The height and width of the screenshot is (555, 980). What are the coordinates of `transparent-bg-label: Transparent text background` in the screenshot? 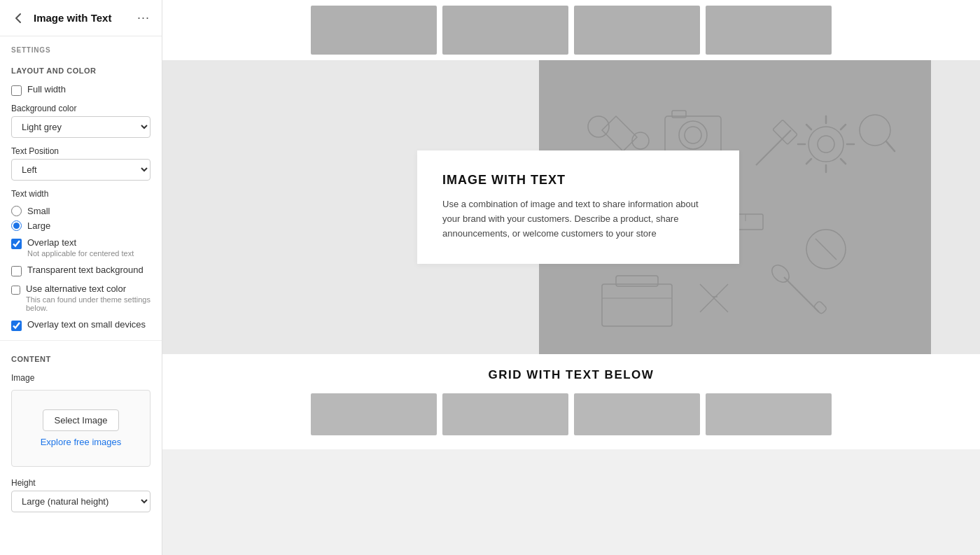 It's located at (85, 270).